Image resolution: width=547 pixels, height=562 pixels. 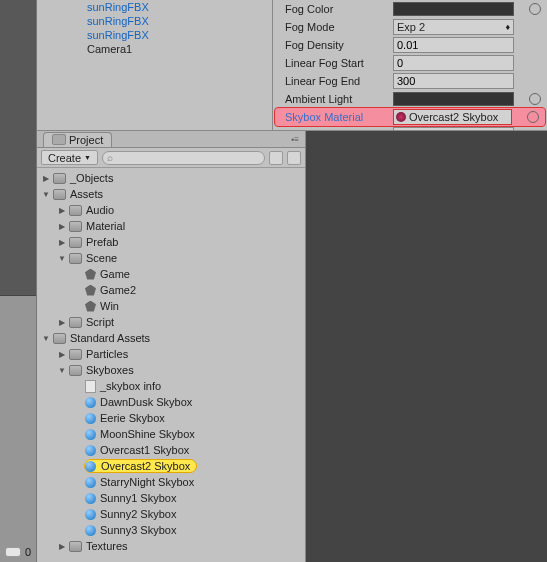 What do you see at coordinates (171, 274) in the screenshot?
I see `tree-row: Game` at bounding box center [171, 274].